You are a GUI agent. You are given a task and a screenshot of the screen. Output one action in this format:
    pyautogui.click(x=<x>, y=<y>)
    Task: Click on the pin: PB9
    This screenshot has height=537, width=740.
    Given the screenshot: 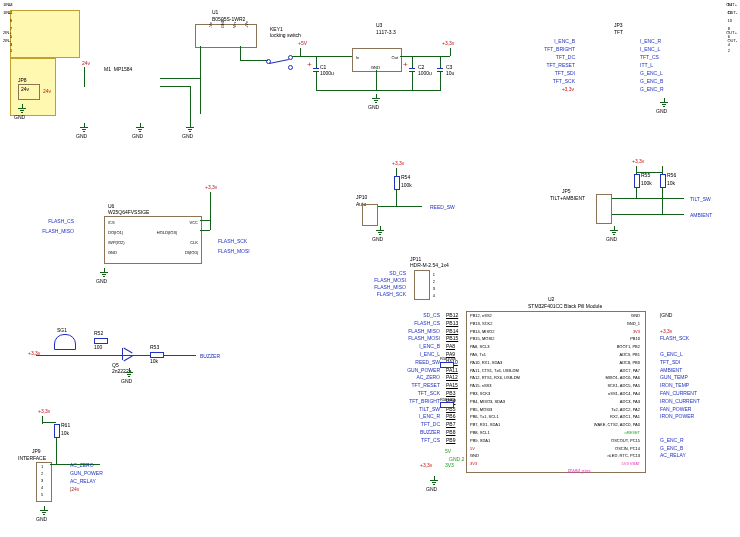 What is the action you would take?
    pyautogui.click(x=452, y=441)
    